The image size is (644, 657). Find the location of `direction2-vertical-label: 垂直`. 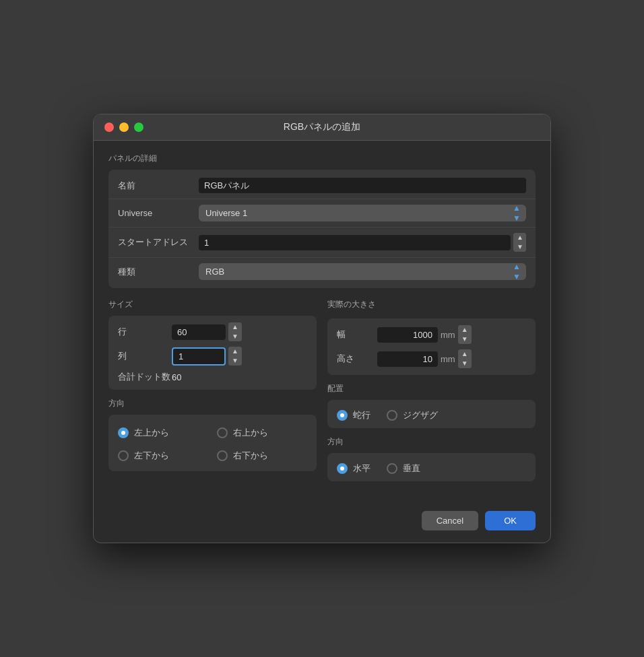

direction2-vertical-label: 垂直 is located at coordinates (412, 469).